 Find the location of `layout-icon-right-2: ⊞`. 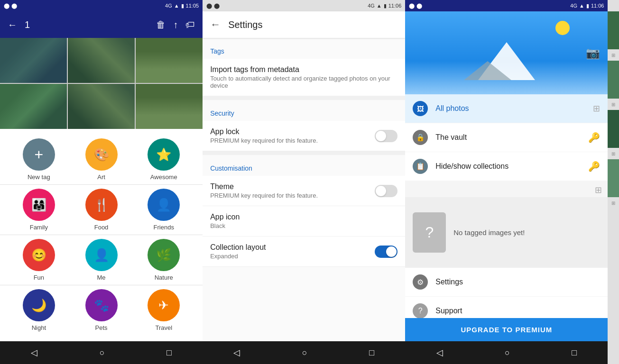

layout-icon-right-2: ⊞ is located at coordinates (599, 190).